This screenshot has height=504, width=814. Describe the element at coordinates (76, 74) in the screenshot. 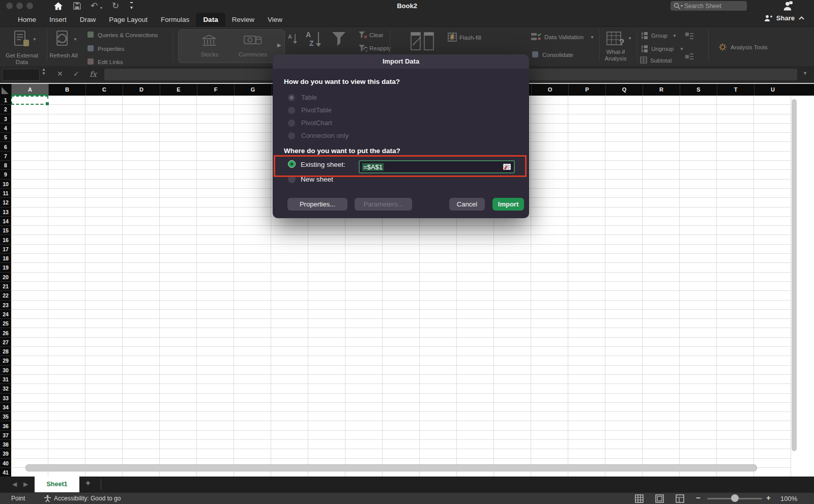

I see `enter-entry-icon: ✓` at that location.